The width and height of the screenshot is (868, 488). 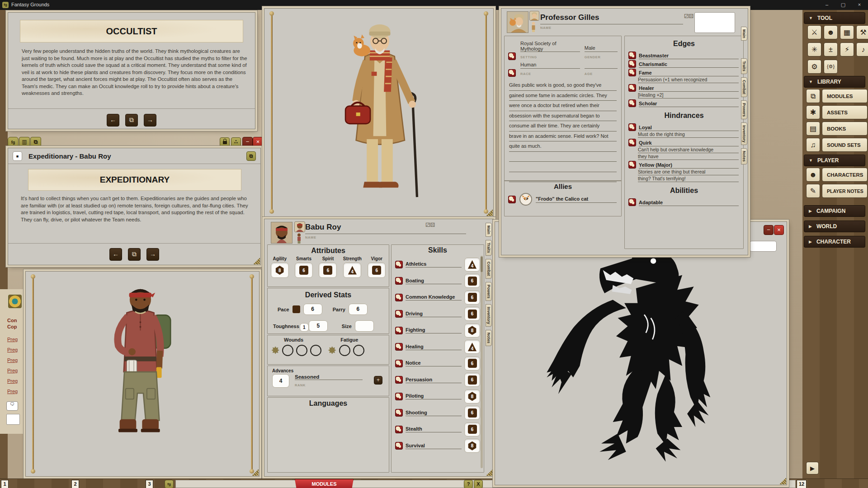 What do you see at coordinates (489, 248) in the screenshot?
I see `tab-traits: Traits` at bounding box center [489, 248].